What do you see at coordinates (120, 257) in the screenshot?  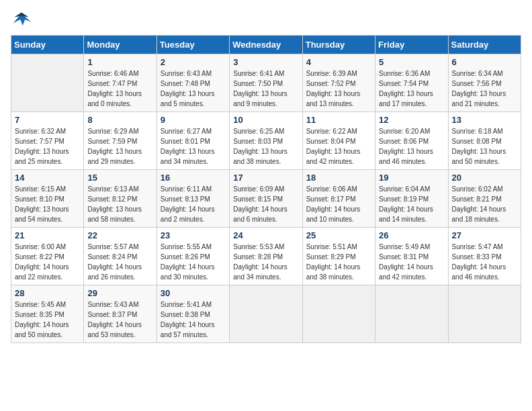 I see `calendar-cell: 22 Sunrise: 5:57 AM Sunset: 8:24 PM Dayl…` at bounding box center [120, 257].